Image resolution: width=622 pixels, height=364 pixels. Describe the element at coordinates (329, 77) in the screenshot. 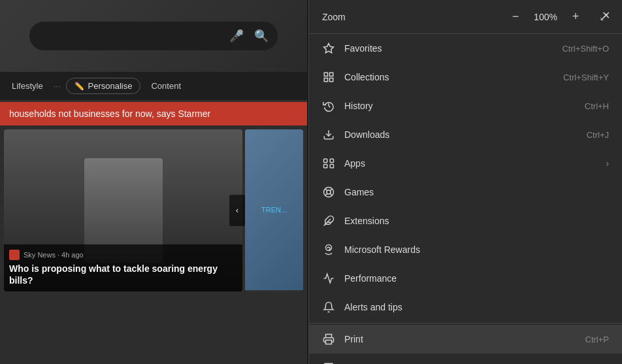

I see `collections-icon` at that location.